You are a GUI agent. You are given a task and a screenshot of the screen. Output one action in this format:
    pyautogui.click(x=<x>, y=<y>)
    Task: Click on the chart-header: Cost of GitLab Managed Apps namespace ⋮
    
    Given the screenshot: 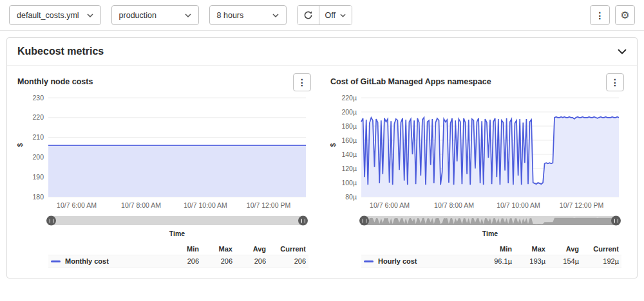 What is the action you would take?
    pyautogui.click(x=477, y=82)
    